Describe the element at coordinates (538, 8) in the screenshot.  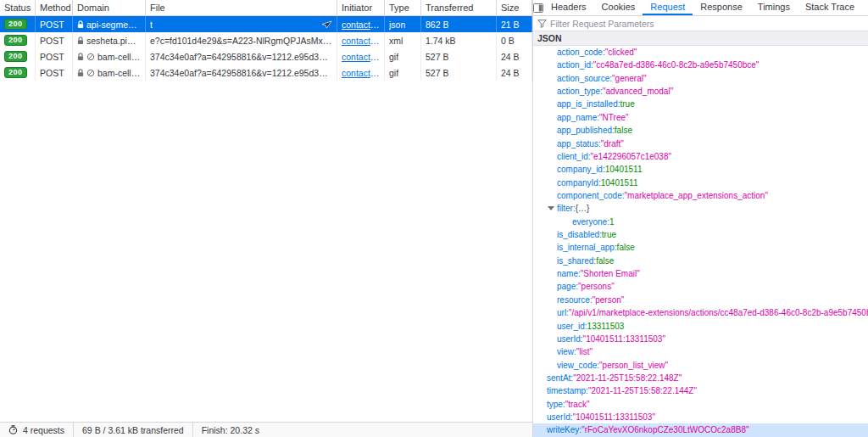
I see `close-details-pane-icon` at that location.